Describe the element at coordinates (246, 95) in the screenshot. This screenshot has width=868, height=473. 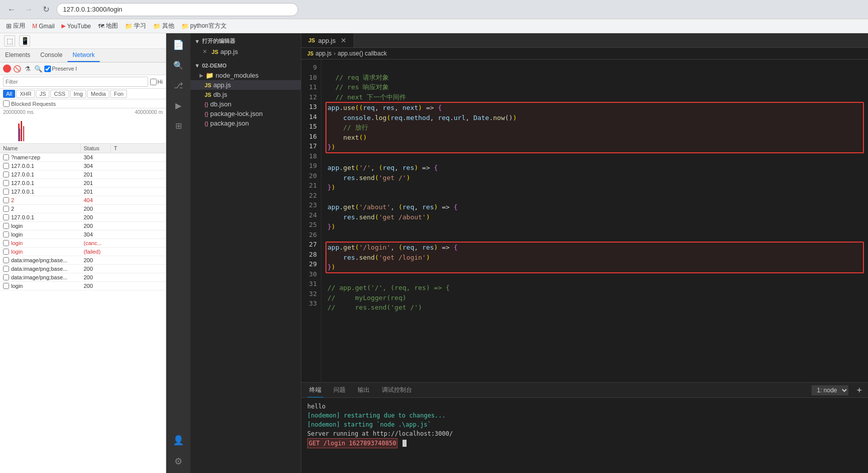
I see `sidebar-item-dbjs: JS db.js` at that location.